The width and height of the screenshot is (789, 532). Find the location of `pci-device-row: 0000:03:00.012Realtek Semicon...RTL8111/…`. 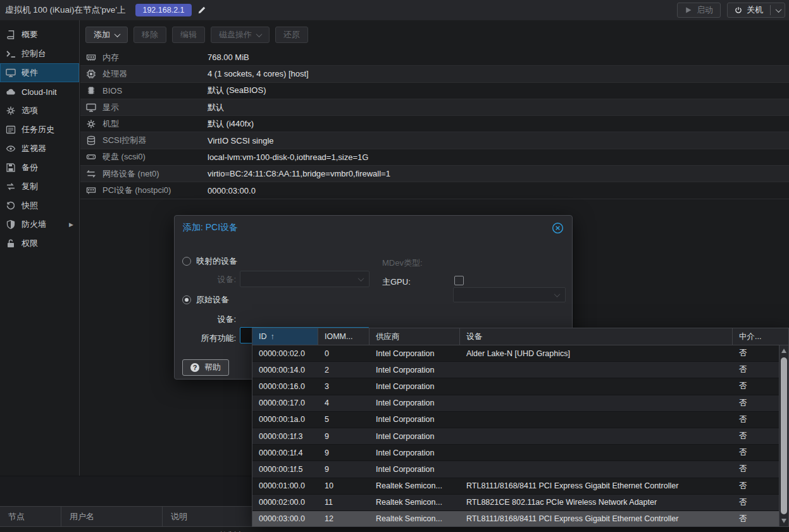

pci-device-row: 0000:03:00.012Realtek Semicon...RTL8111/… is located at coordinates (516, 519).